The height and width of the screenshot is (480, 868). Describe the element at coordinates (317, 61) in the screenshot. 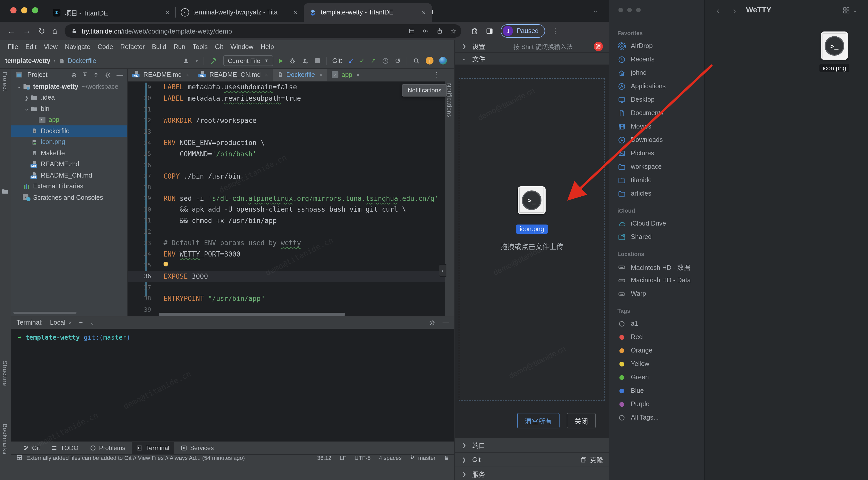

I see `stop-button` at that location.